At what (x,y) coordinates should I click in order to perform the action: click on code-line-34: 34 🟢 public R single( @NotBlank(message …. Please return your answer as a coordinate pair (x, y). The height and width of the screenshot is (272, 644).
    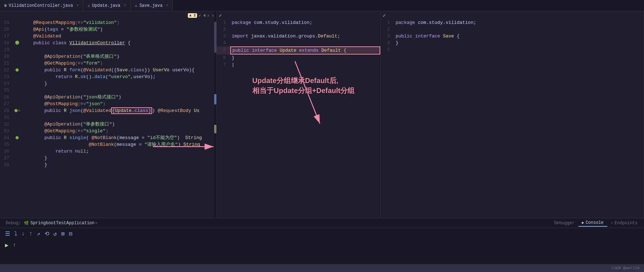
    Looking at the image, I should click on (108, 138).